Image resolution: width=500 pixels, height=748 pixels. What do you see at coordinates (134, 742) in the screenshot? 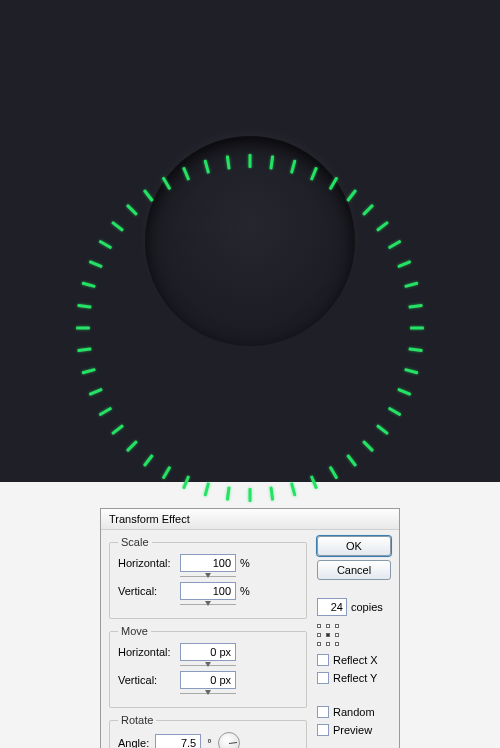
I see `angle-label: Angle:` at bounding box center [134, 742].